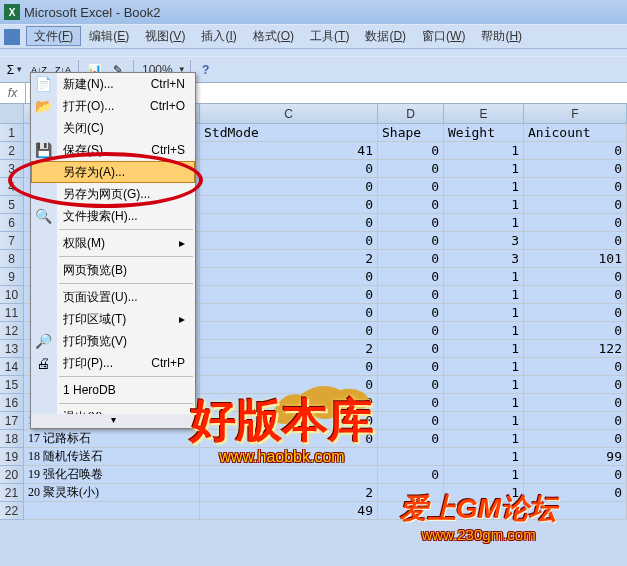 The width and height of the screenshot is (627, 566). Describe the element at coordinates (12, 169) in the screenshot. I see `row-header: 3` at that location.